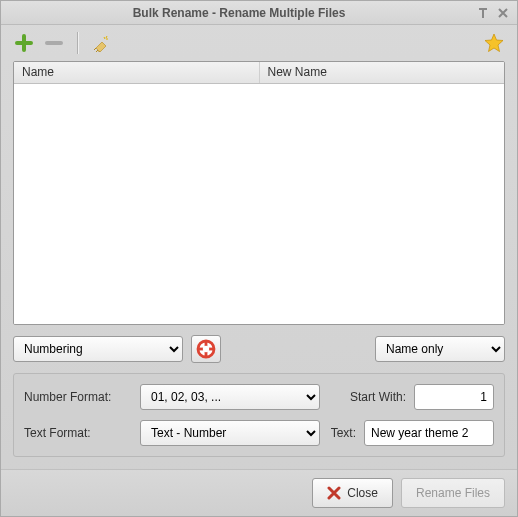 The height and width of the screenshot is (517, 518). What do you see at coordinates (453, 493) in the screenshot?
I see `rename-files-label: Rename Files` at bounding box center [453, 493].